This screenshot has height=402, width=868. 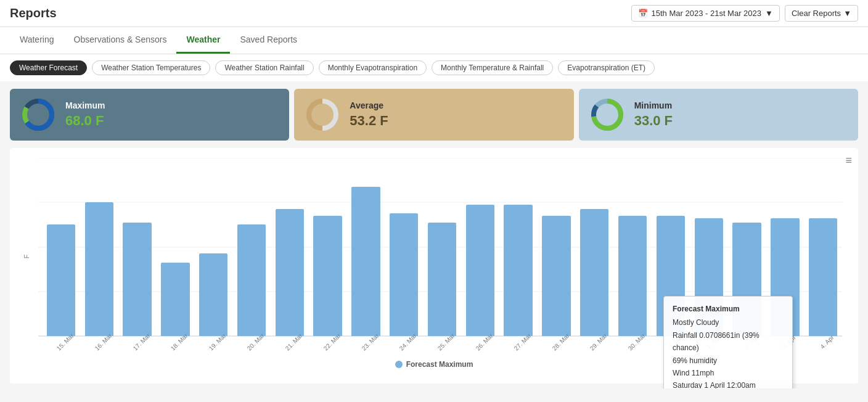 What do you see at coordinates (37, 41) in the screenshot?
I see `tab-watering: Watering` at bounding box center [37, 41].